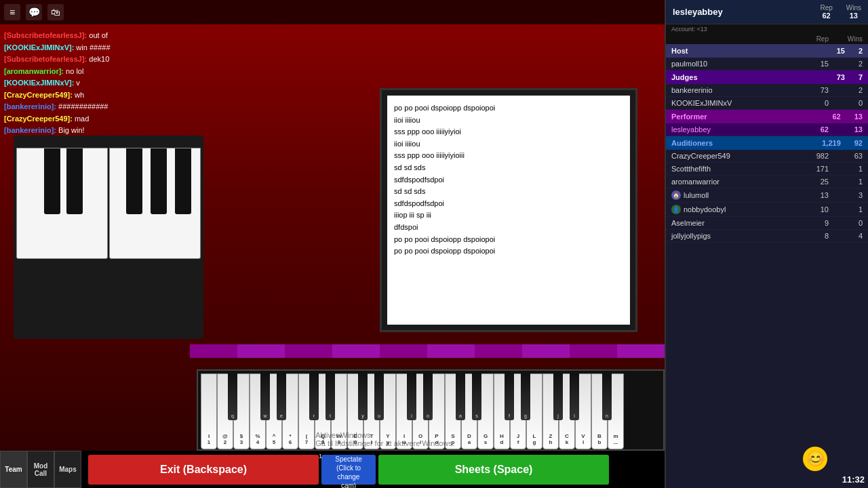  What do you see at coordinates (92, 47) in the screenshot?
I see `chat-message: [KOOKIExJIMINxV]: win #####` at bounding box center [92, 47].